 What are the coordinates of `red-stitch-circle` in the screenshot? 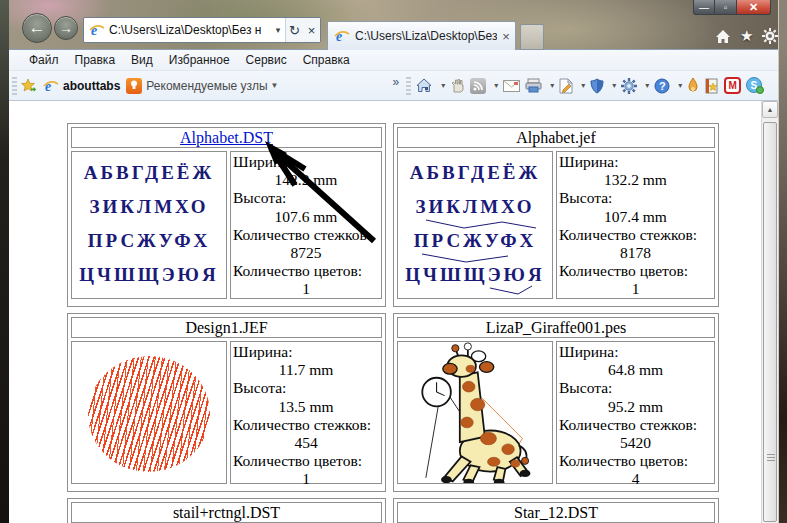 It's located at (149, 414).